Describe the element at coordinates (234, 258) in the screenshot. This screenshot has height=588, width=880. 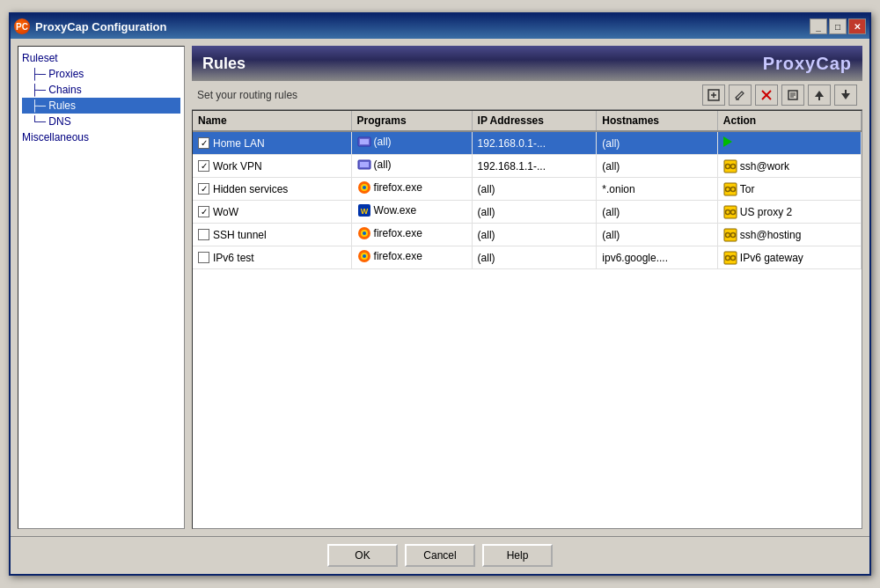
I see `rule-name: IPv6 test` at that location.